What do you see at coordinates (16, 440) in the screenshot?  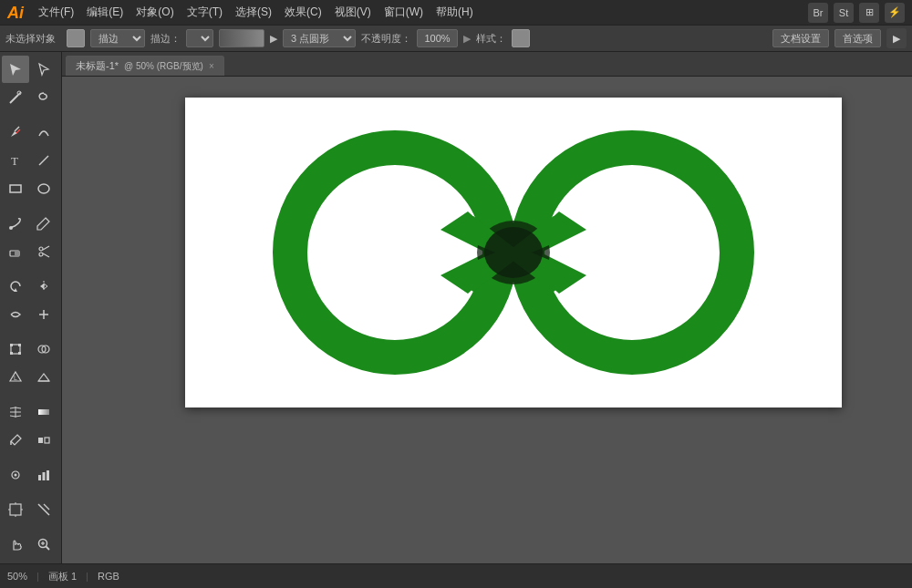 I see `eyedropper-tool` at bounding box center [16, 440].